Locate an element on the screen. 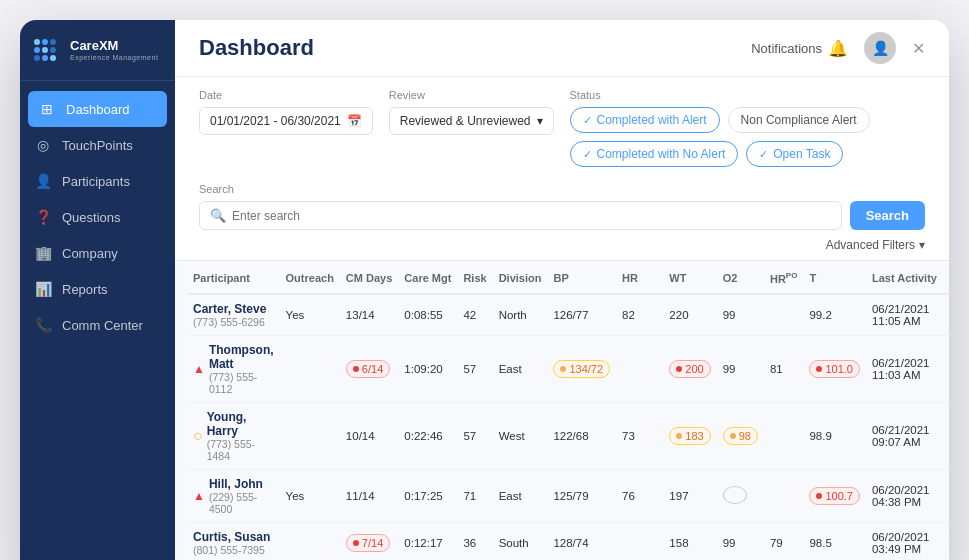 The height and width of the screenshot is (560, 969). col-participant: Participant is located at coordinates (234, 278).